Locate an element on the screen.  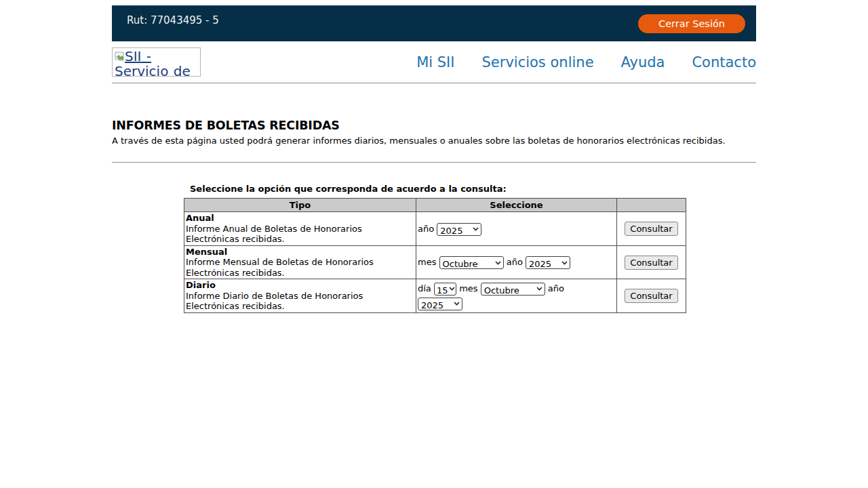
nav-servicios-online: Servicios online is located at coordinates (538, 62).